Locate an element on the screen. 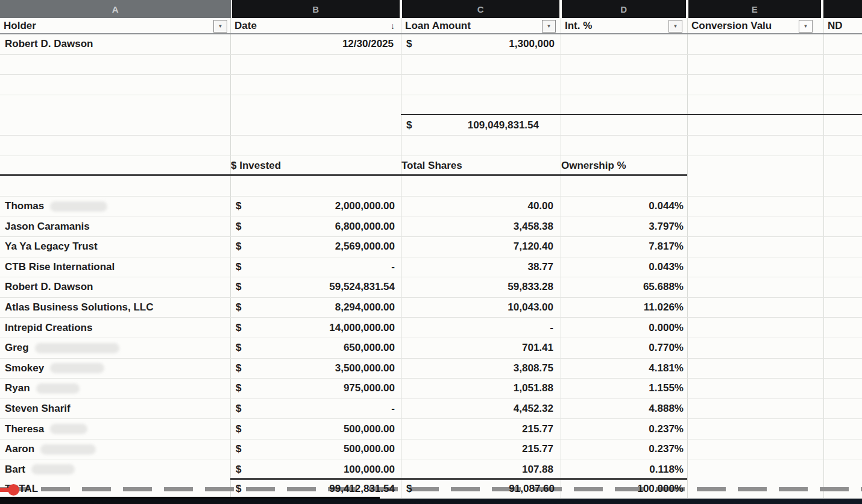  holder-name-cell: Robert D. Dawson is located at coordinates (115, 45).